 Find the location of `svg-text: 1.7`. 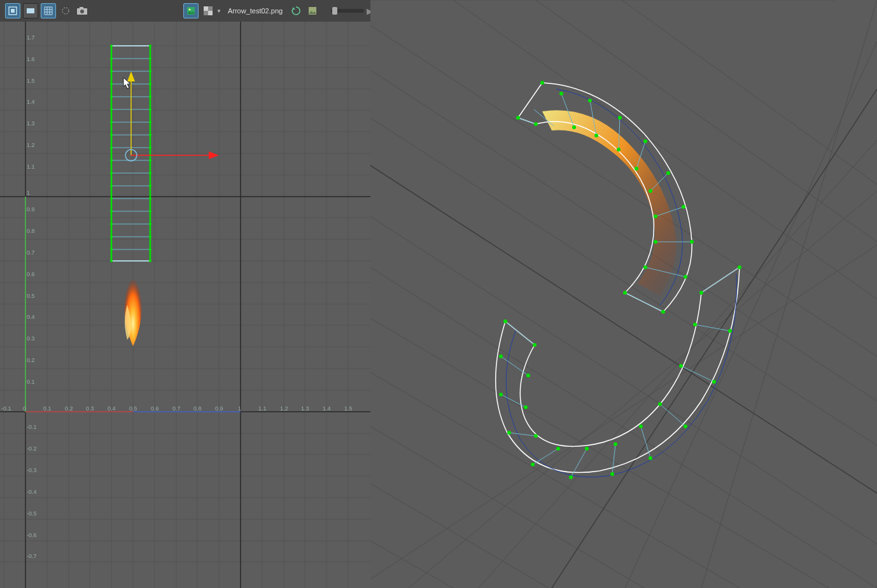

svg-text: 1.7 is located at coordinates (31, 38).